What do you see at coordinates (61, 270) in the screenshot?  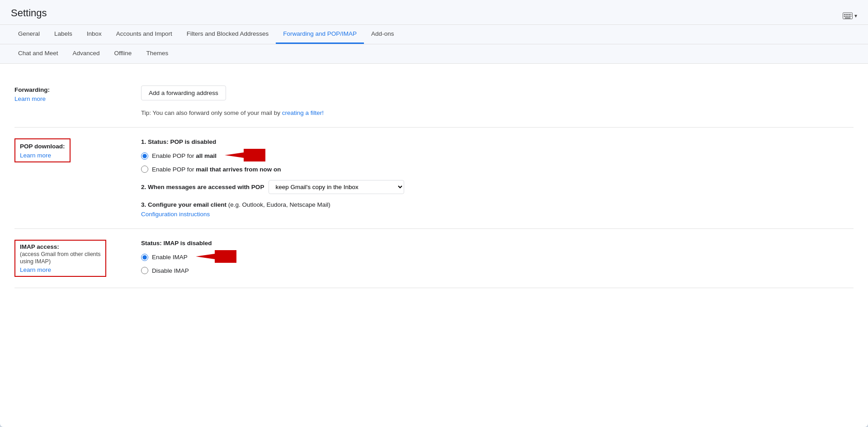 I see `imap-learn-more: Learn more` at bounding box center [61, 270].